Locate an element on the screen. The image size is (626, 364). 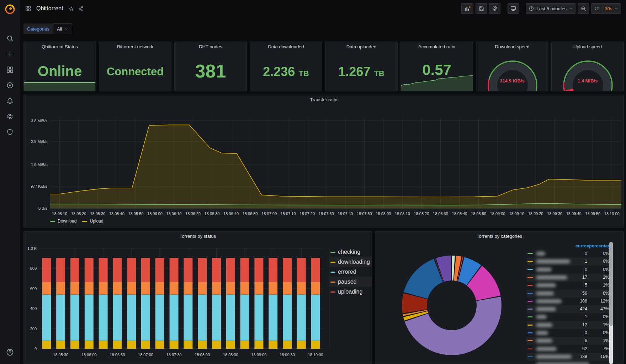
star-icon is located at coordinates (71, 9).